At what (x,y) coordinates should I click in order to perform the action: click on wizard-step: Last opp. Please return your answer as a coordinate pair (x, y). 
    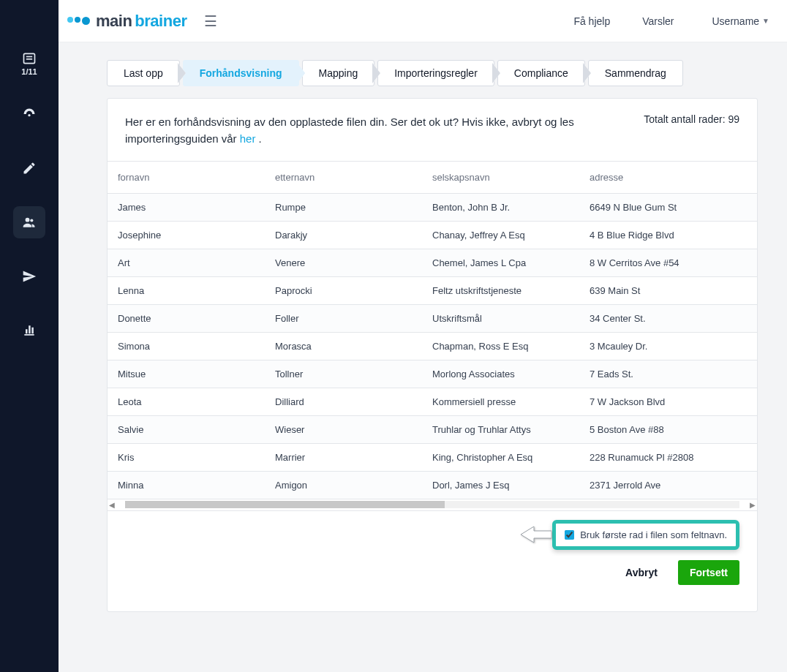
    Looking at the image, I should click on (143, 73).